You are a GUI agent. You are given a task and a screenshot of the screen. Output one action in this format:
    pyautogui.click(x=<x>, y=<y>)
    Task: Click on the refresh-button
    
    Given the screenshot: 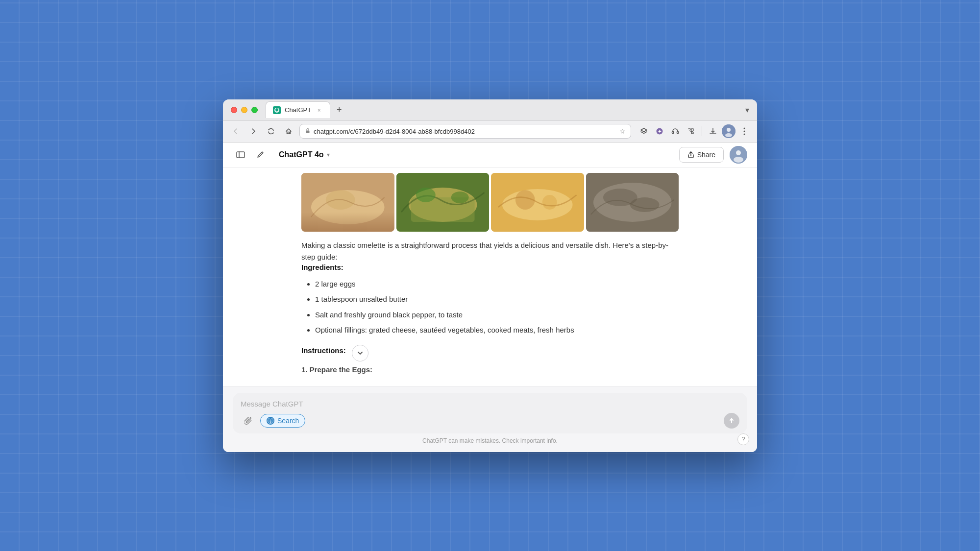 What is the action you would take?
    pyautogui.click(x=271, y=131)
    